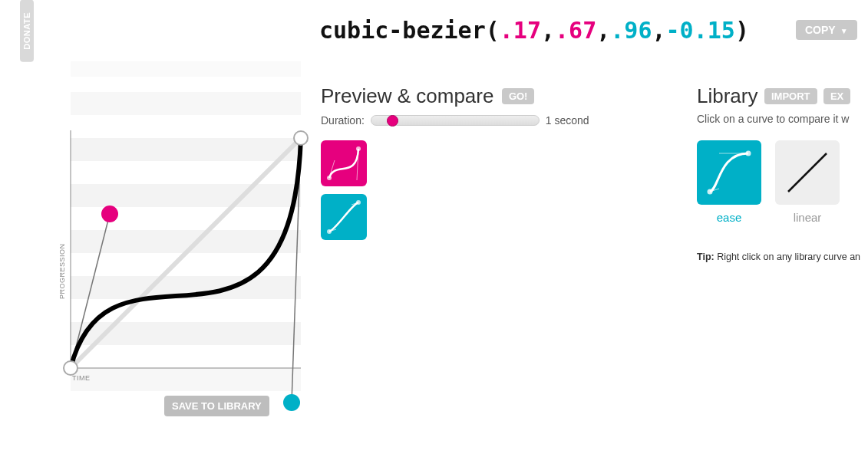 Image resolution: width=868 pixels, height=457 pixels. Describe the element at coordinates (837, 97) in the screenshot. I see `export-button: EX` at that location.